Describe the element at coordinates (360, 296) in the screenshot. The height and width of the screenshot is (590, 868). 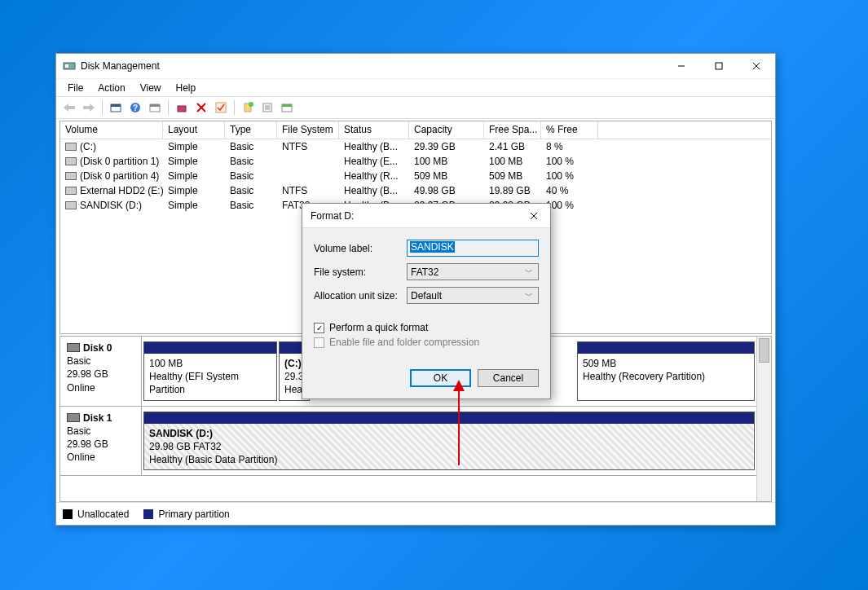
I see `alloc-unit-label: Allocation unit size:` at that location.